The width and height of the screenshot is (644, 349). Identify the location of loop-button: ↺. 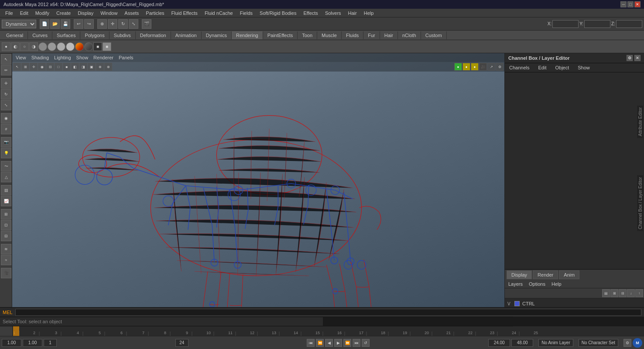
(366, 343).